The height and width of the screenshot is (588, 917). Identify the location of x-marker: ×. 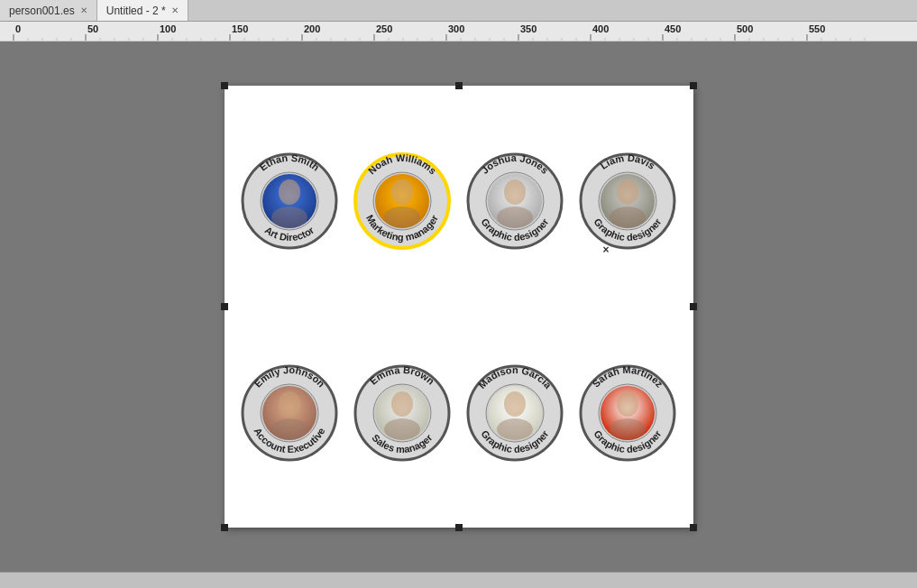
(606, 250).